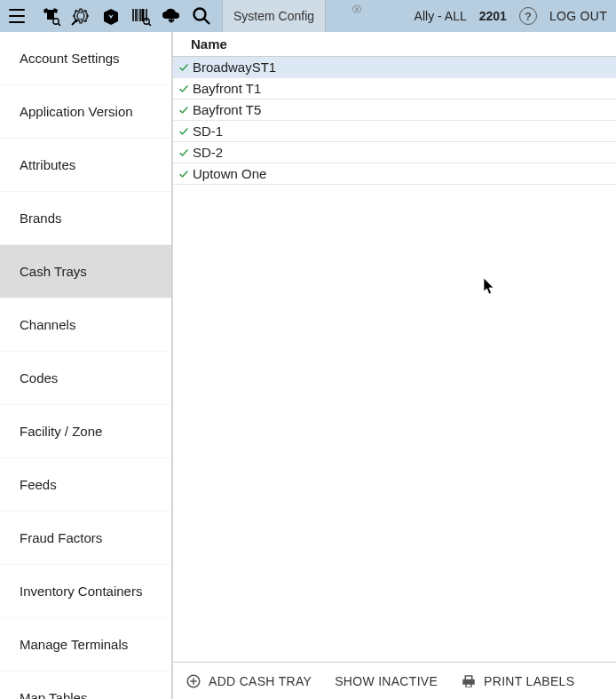 This screenshot has width=616, height=699. What do you see at coordinates (394, 89) in the screenshot?
I see `table-row: Bayfront T1` at bounding box center [394, 89].